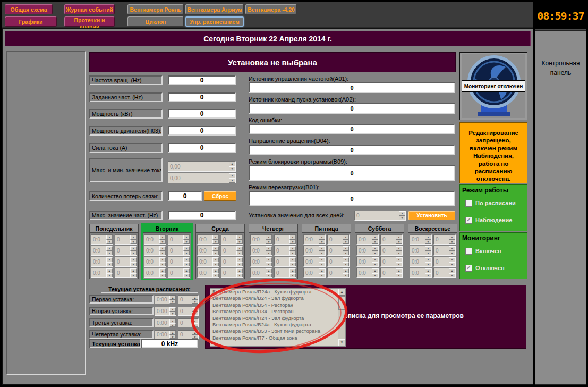 This screenshot has width=588, height=387. Describe the element at coordinates (278, 317) in the screenshot. I see `unit-listbox: ▲ ▼ Венткамера Рояль/П24а - Кухня фудкор…` at that location.